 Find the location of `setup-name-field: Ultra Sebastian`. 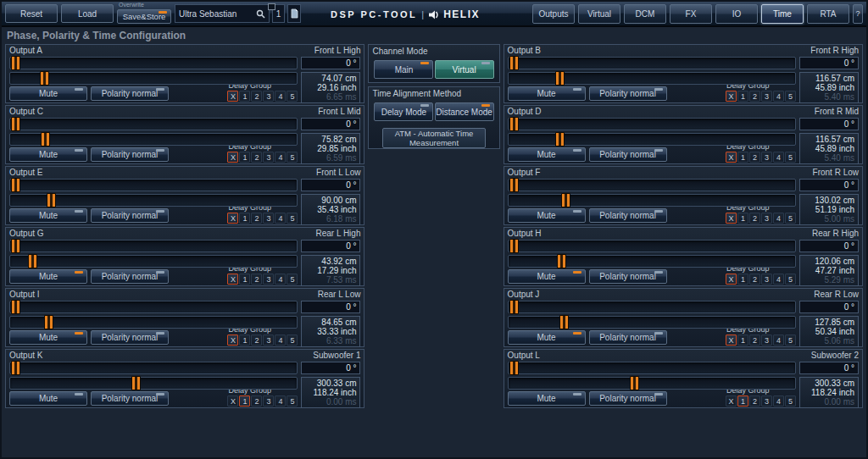

setup-name-field: Ultra Sebastian is located at coordinates (222, 14).